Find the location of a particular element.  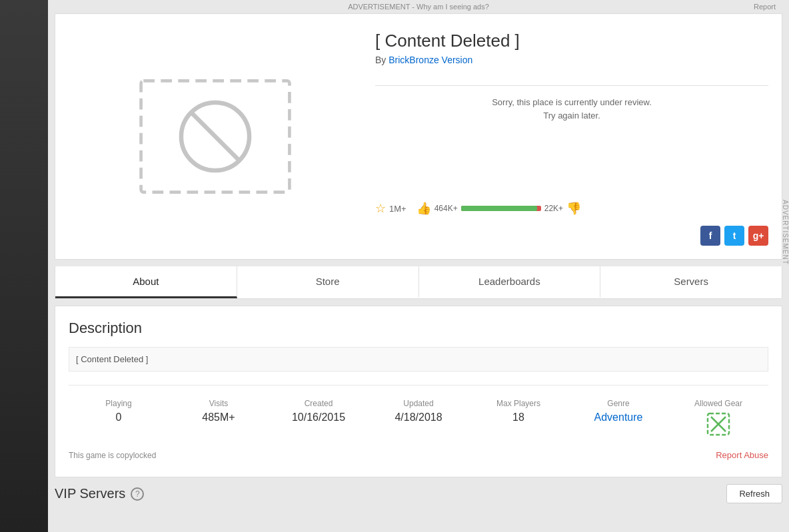

vip-title: VIP Servers ? is located at coordinates (99, 494).